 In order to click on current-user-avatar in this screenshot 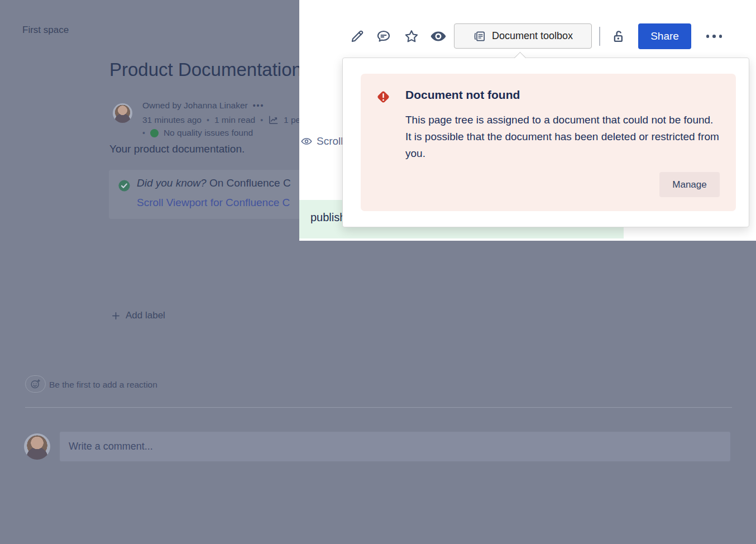, I will do `click(37, 447)`.